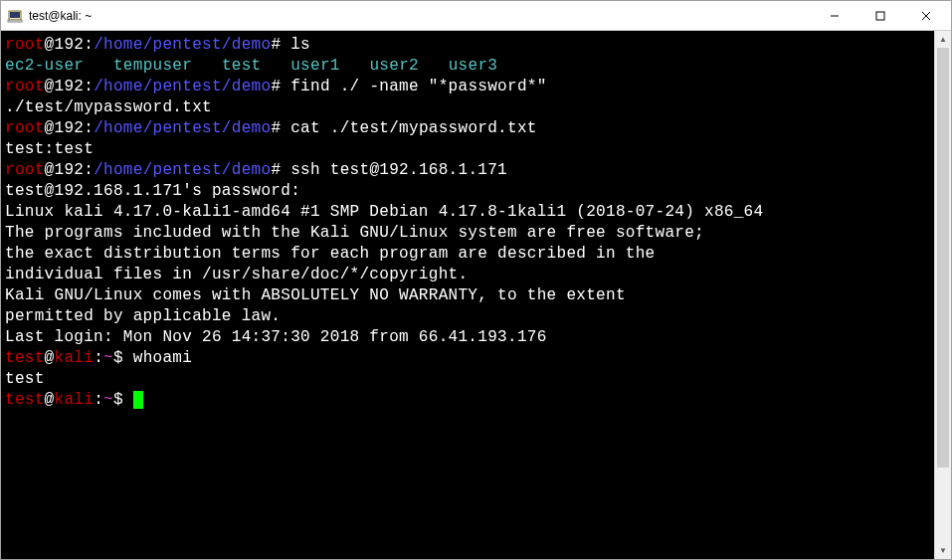 The height and width of the screenshot is (560, 952). I want to click on terminal-line: Kali GNU/Linux comes with ABSOLUTELY NO …, so click(470, 306).